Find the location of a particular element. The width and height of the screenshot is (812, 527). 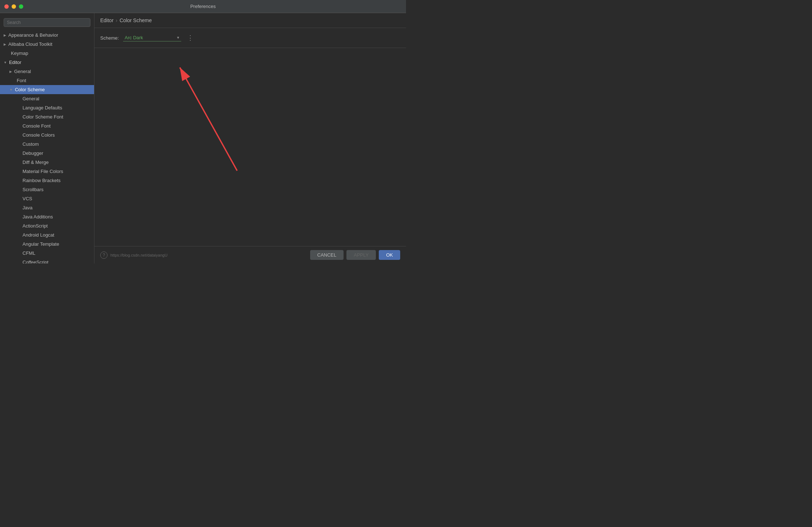

sidebar-item-cs-java-additions: Java Additions is located at coordinates (47, 217).